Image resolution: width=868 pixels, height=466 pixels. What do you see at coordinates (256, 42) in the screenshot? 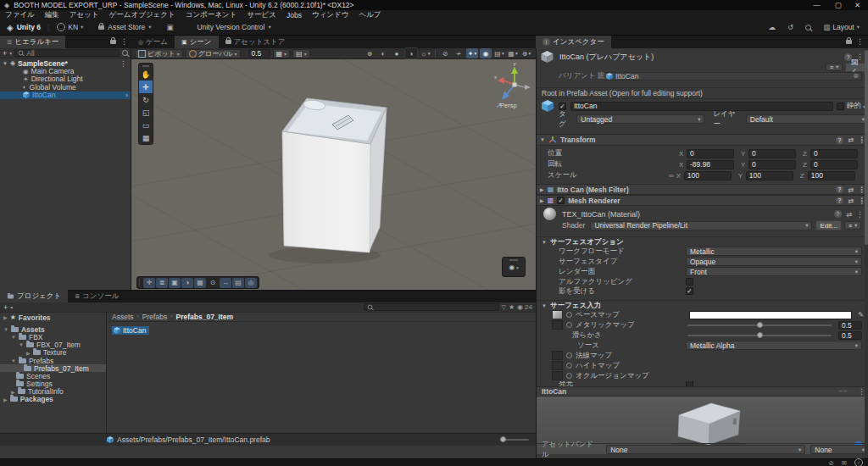
I see `tab-asset-store: アセットストア` at bounding box center [256, 42].